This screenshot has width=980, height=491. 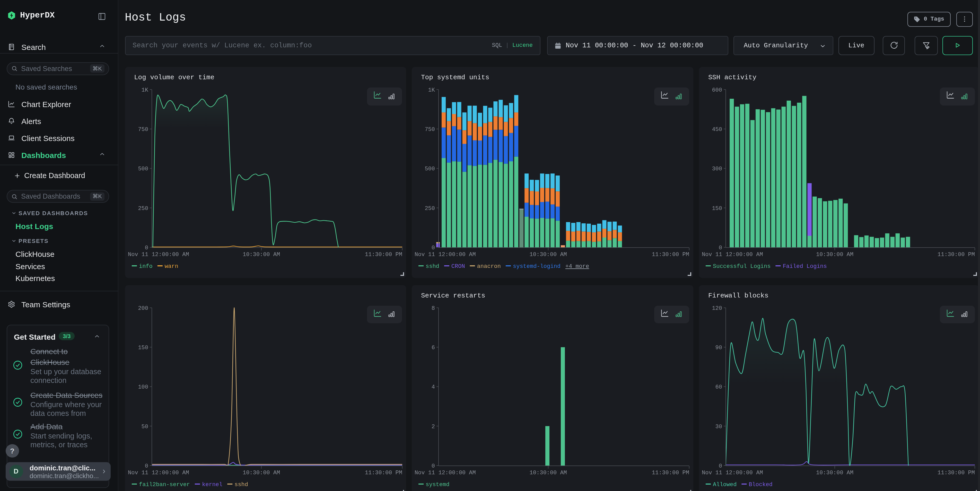 I want to click on svg-text: 2, so click(x=433, y=427).